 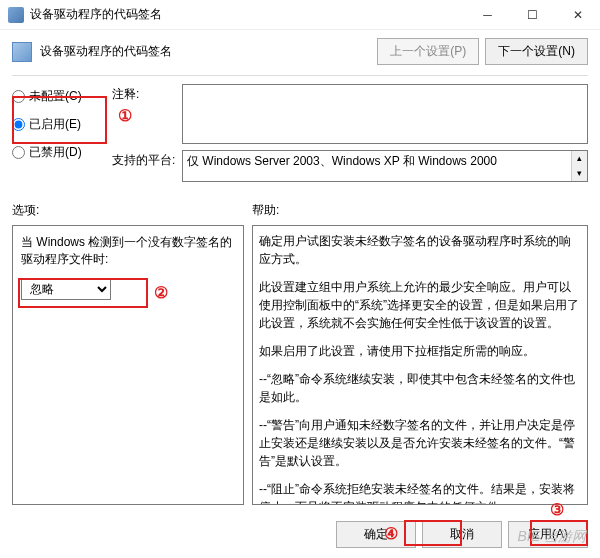 What do you see at coordinates (22, 52) in the screenshot?
I see `policy-icon` at bounding box center [22, 52].